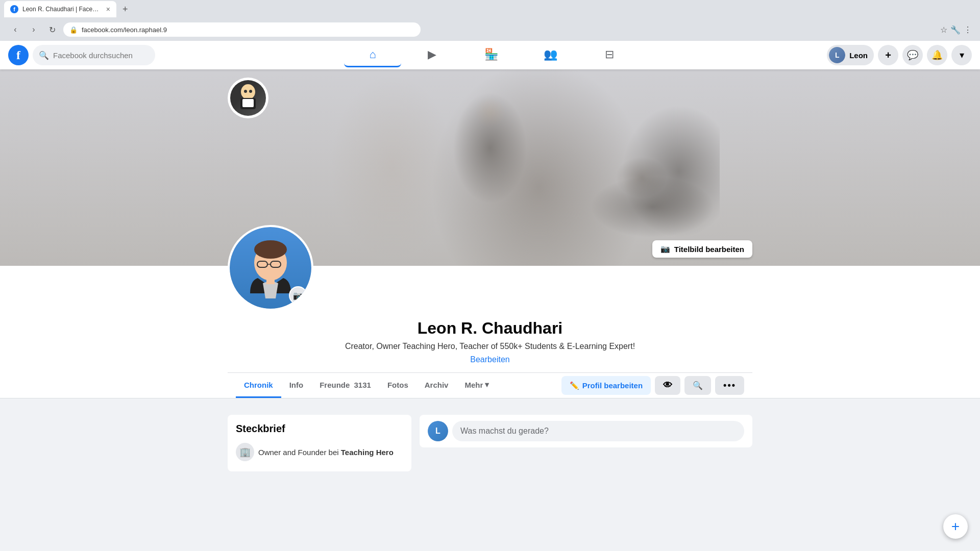 The image size is (980, 551). I want to click on header-right: L Leon + 💬 🔔 ▾, so click(899, 55).